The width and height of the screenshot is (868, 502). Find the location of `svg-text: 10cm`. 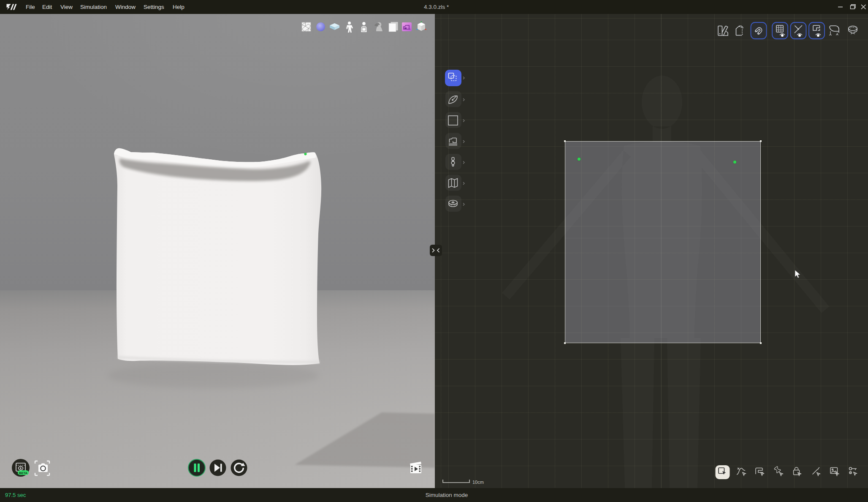

svg-text: 10cm is located at coordinates (478, 482).